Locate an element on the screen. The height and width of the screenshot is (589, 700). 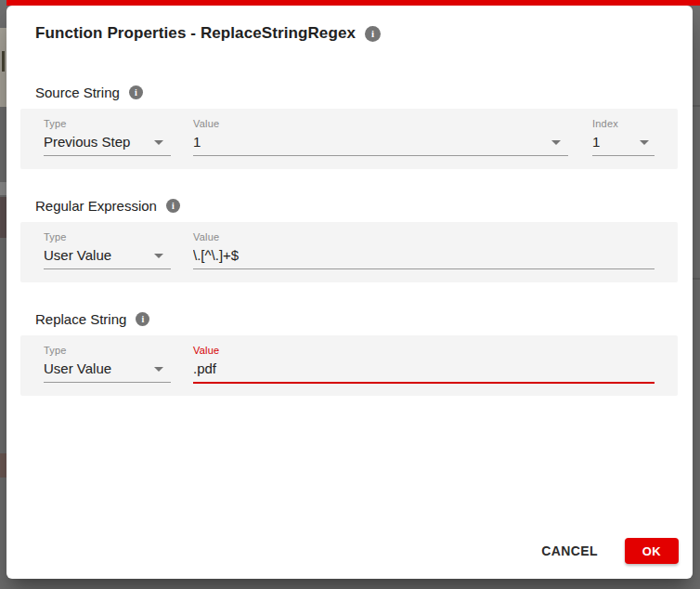
replace-value-input is located at coordinates (423, 369).